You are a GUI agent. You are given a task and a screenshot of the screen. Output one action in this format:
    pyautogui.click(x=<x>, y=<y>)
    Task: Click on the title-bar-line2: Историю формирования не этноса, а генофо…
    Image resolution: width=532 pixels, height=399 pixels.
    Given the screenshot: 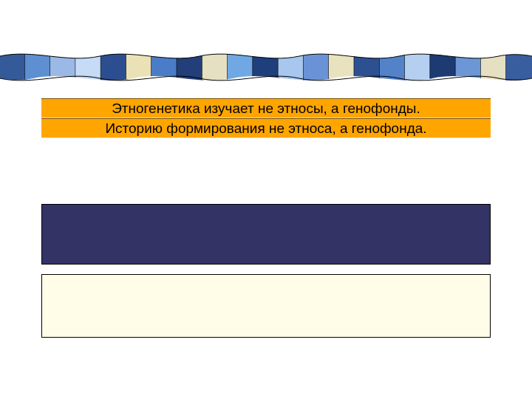 What is the action you would take?
    pyautogui.click(x=266, y=129)
    